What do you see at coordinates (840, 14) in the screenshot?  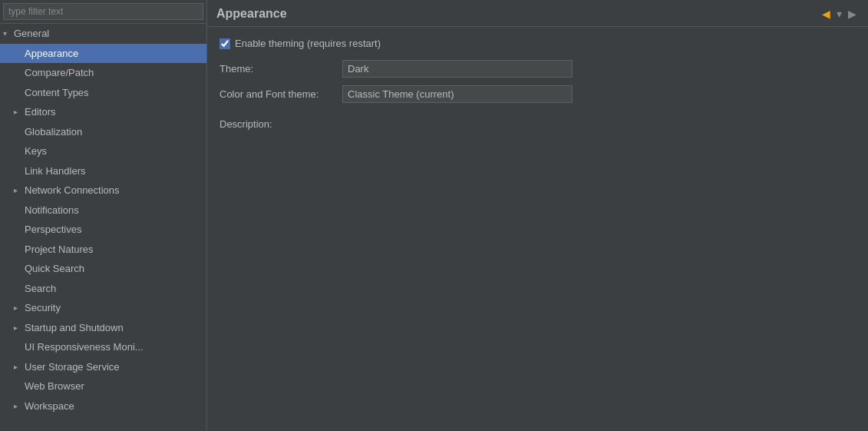 I see `nav-buttons: ◀ ▾ ▶` at bounding box center [840, 14].